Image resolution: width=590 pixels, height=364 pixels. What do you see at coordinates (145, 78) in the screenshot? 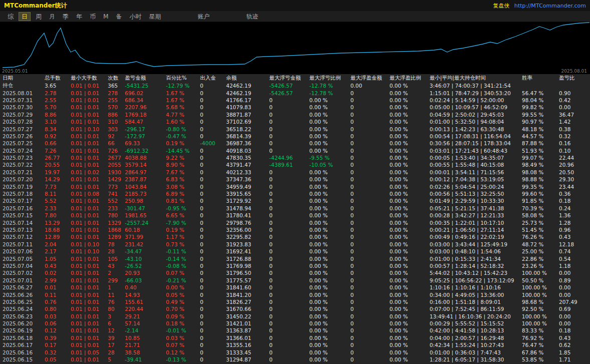
I see `column-header-pnl: 盈亏金额` at bounding box center [145, 78].